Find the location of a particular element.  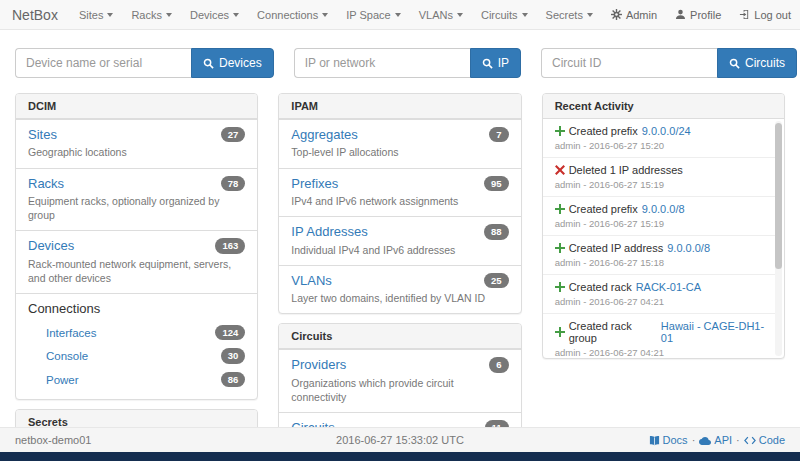

activity-action: Created rack is located at coordinates (600, 287).